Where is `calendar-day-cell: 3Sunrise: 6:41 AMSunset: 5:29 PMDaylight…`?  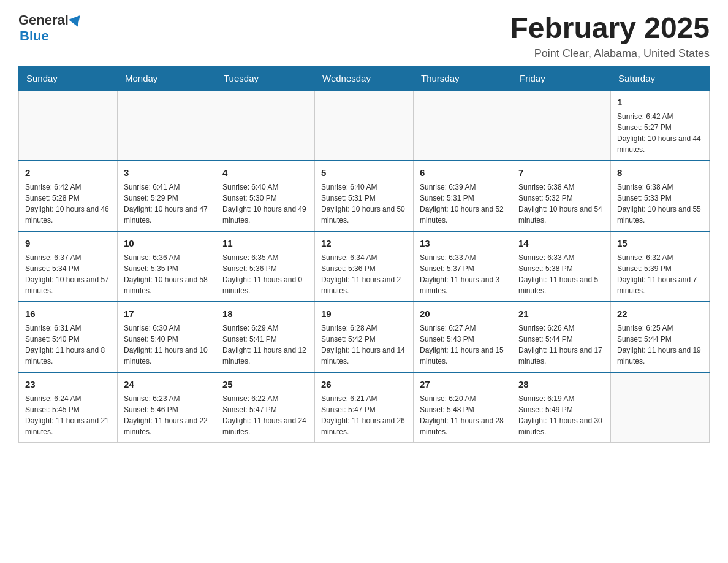 calendar-day-cell: 3Sunrise: 6:41 AMSunset: 5:29 PMDaylight… is located at coordinates (167, 196).